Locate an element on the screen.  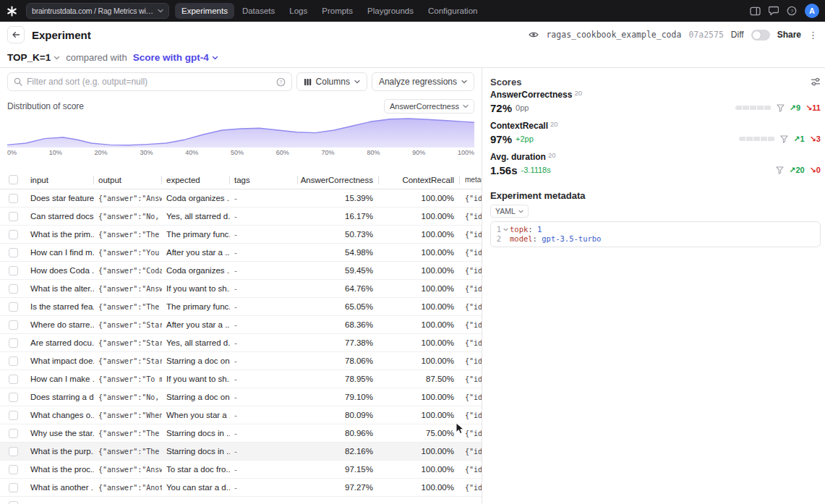
cell-expected: Starring a doc on... is located at coordinates (196, 397).